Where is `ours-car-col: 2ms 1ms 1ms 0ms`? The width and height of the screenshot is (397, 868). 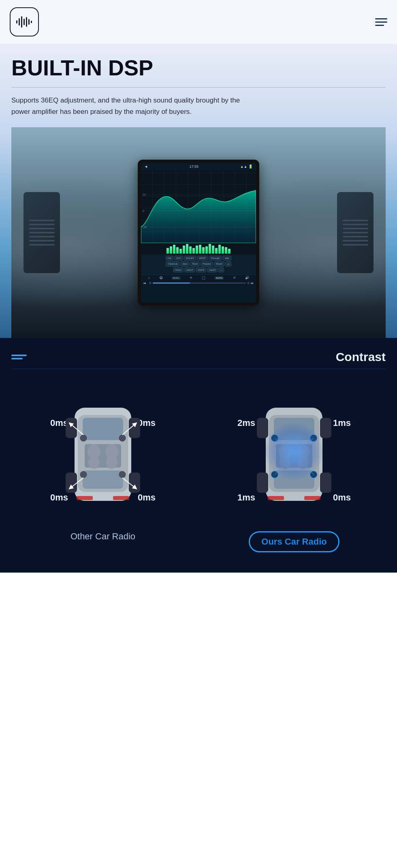 ours-car-col: 2ms 1ms 1ms 0ms is located at coordinates (294, 469).